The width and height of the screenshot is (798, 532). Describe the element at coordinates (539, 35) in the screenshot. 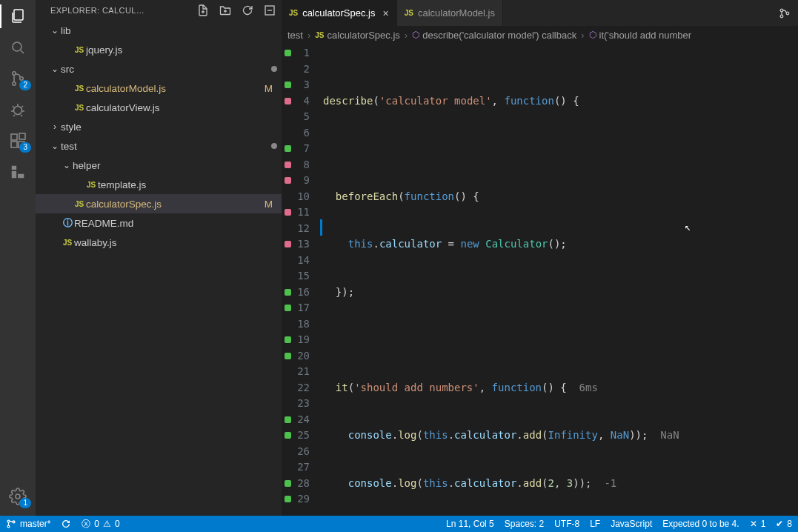

I see `breadcrumbs: test› JScalculatorSpec.js› ⬡describe('ca…` at that location.